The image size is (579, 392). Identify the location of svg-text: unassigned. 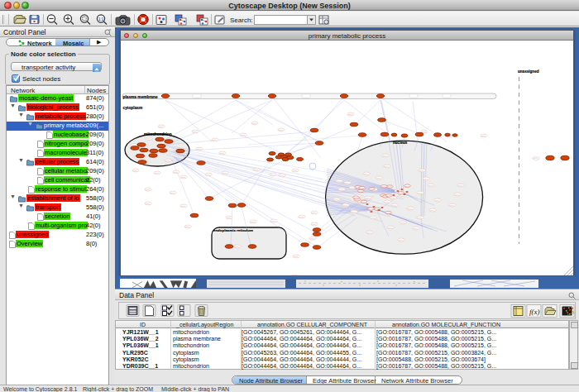
(529, 71).